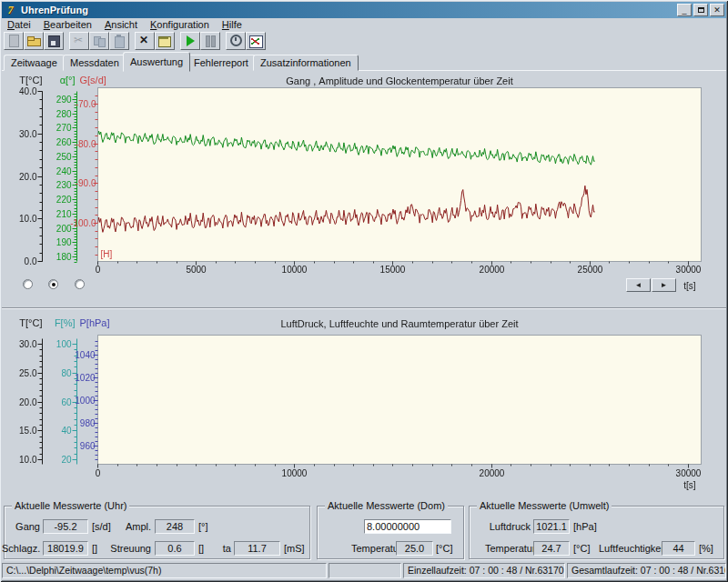  What do you see at coordinates (165, 41) in the screenshot?
I see `properties-button` at bounding box center [165, 41].